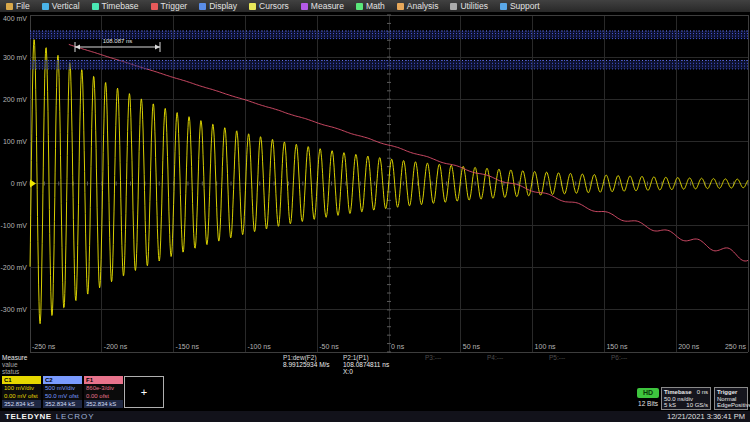 The height and width of the screenshot is (422, 750). Describe the element at coordinates (170, 6) in the screenshot. I see `menu-trigger: Trigger` at that location.